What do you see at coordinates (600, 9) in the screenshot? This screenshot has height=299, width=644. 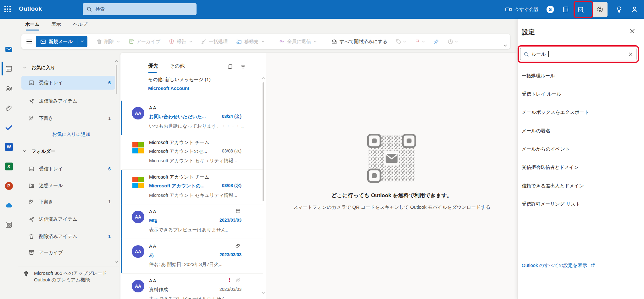 I see `settings-gear-button` at bounding box center [600, 9].